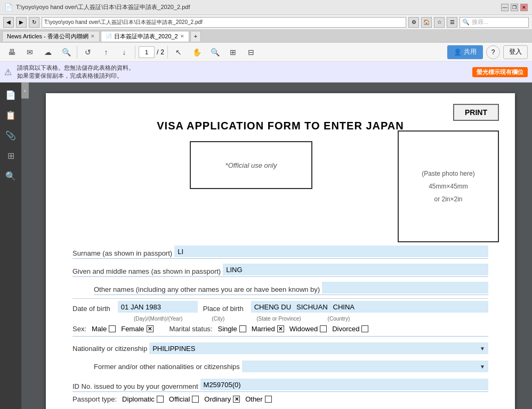  Describe the element at coordinates (12, 52) in the screenshot. I see `print-tool-button: 🖶` at that location.